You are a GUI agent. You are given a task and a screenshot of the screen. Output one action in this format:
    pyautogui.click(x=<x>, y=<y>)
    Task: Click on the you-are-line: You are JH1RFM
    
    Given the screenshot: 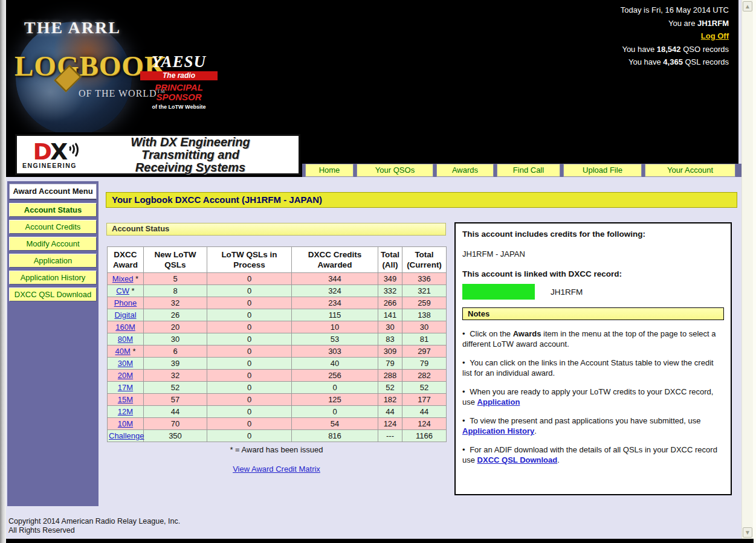 What is the action you would take?
    pyautogui.click(x=674, y=24)
    